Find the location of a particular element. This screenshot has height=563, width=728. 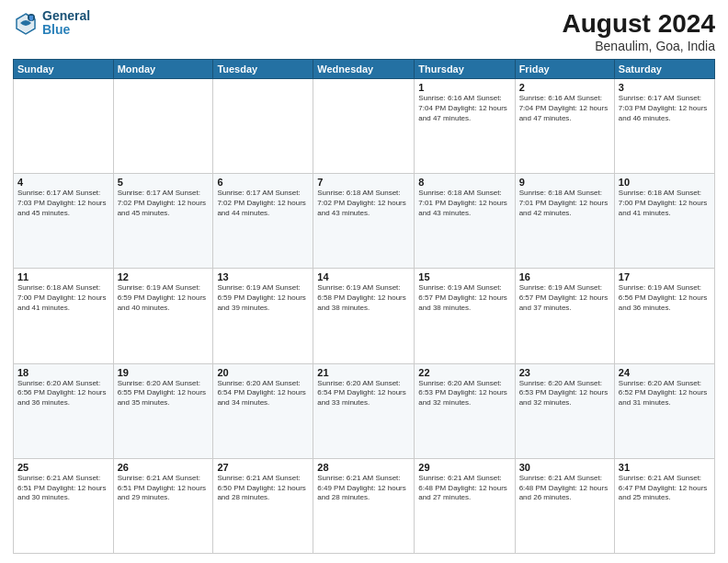

weekday-header: Monday is located at coordinates (164, 70).